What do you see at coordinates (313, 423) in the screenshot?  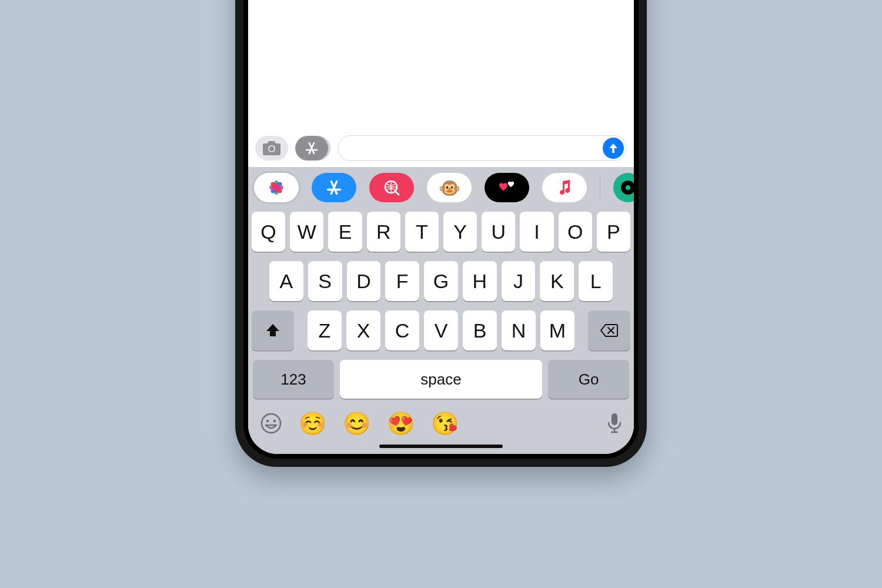 I see `recent-emoji-1: ☺️` at bounding box center [313, 423].